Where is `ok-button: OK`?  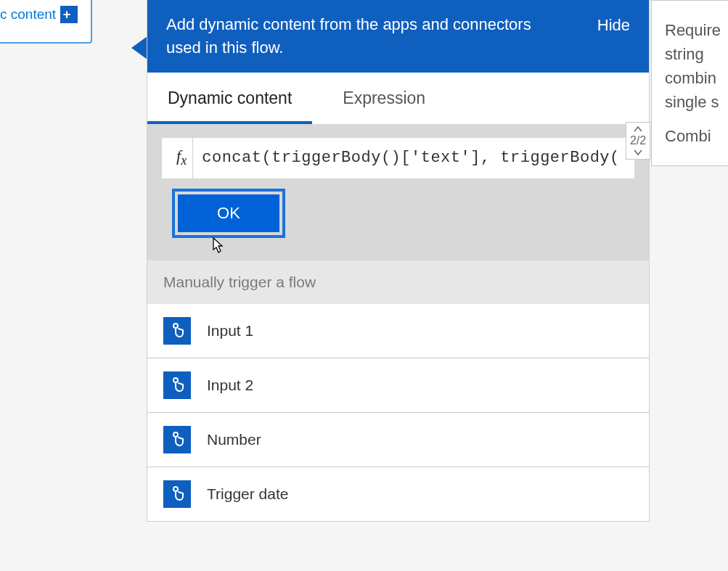
ok-button: OK is located at coordinates (229, 213).